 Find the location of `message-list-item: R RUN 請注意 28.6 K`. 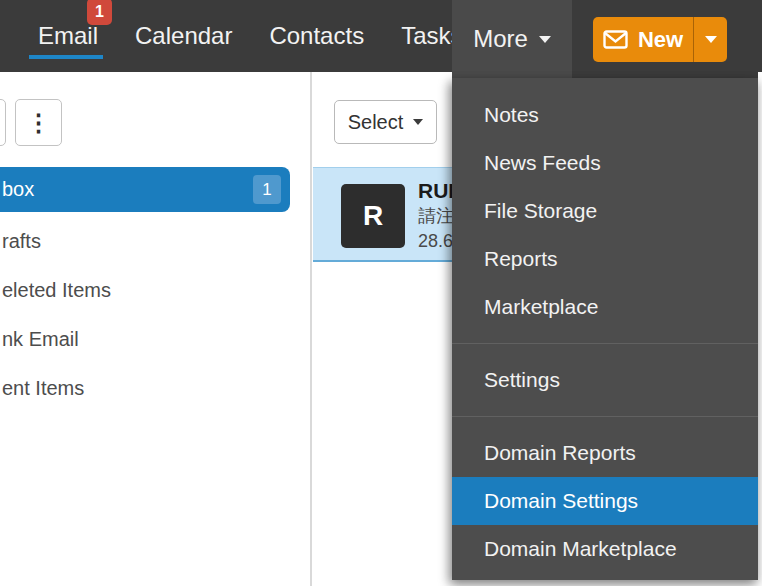

message-list-item: R RUN 請注意 28.6 K is located at coordinates (393, 214).